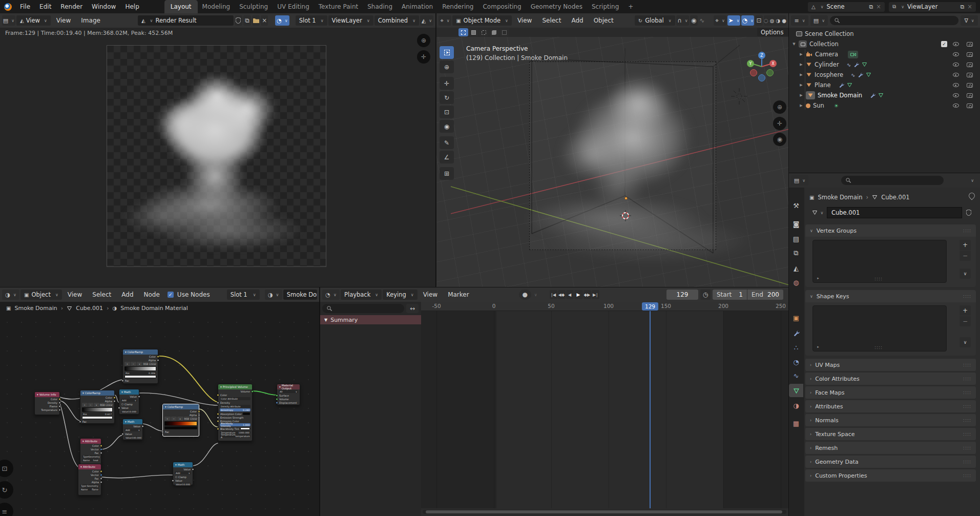 Image resolution: width=980 pixels, height=516 pixels. Describe the element at coordinates (796, 318) in the screenshot. I see `tab-object: ▣` at that location.